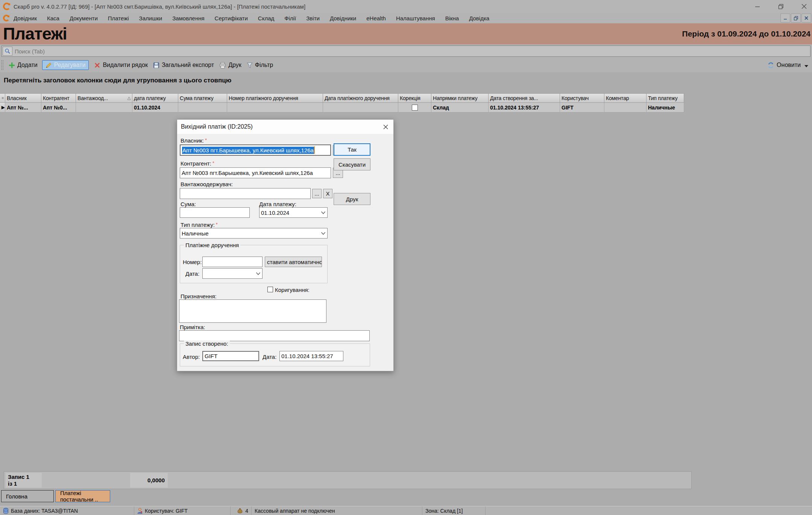  What do you see at coordinates (253, 311) in the screenshot?
I see `purpose-textarea` at bounding box center [253, 311].